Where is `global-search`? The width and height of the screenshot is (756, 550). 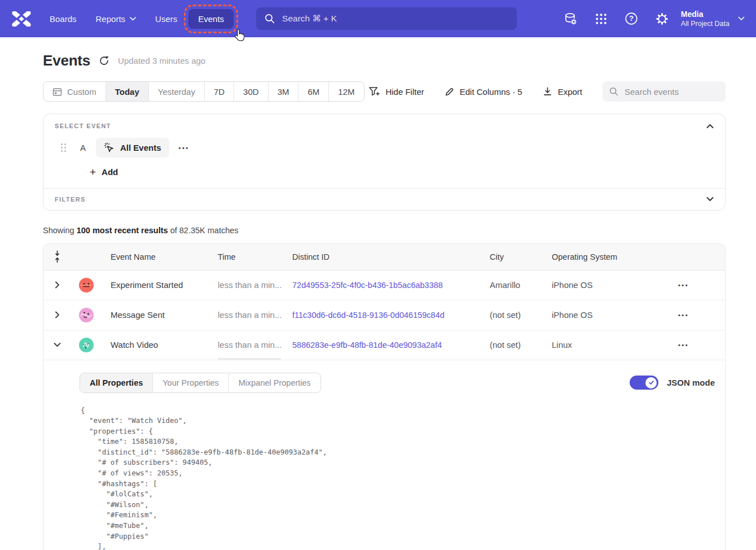
global-search is located at coordinates (386, 19).